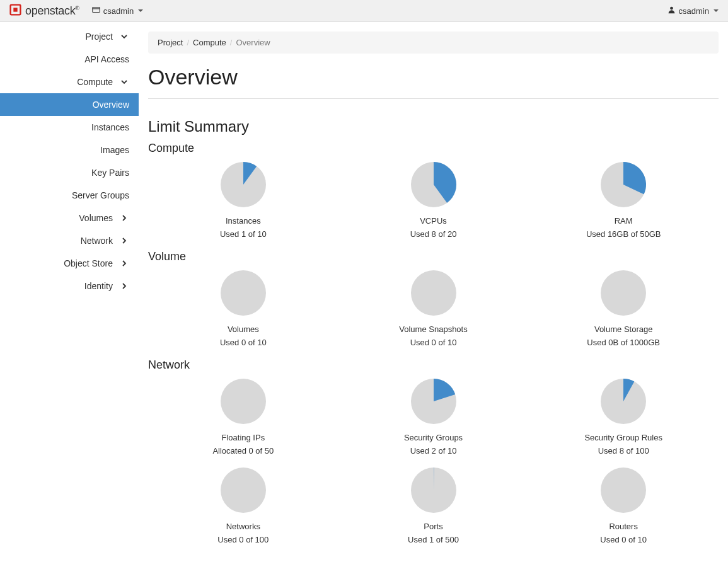 The width and height of the screenshot is (728, 562). What do you see at coordinates (243, 451) in the screenshot?
I see `quota-usage: Allocated 0 of 50` at bounding box center [243, 451].